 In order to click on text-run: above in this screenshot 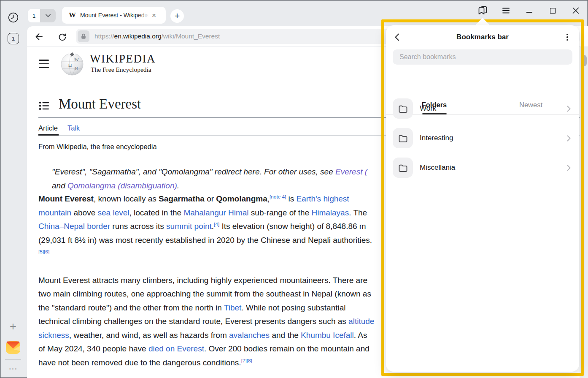, I will do `click(84, 213)`.